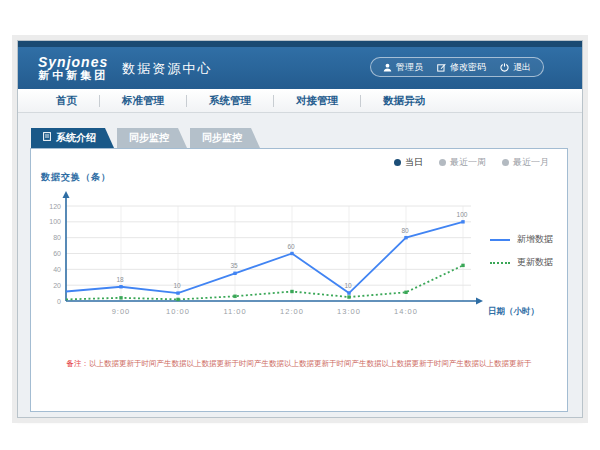 Image resolution: width=600 pixels, height=450 pixels. Describe the element at coordinates (57, 286) in the screenshot. I see `svg-text: 20` at that location.